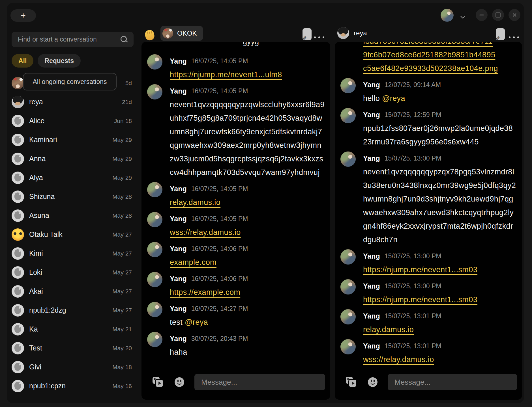 The height and width of the screenshot is (407, 532). What do you see at coordinates (236, 256) in the screenshot?
I see `message: Yang16/07/25, 14:06 PMexample.com` at bounding box center [236, 256].